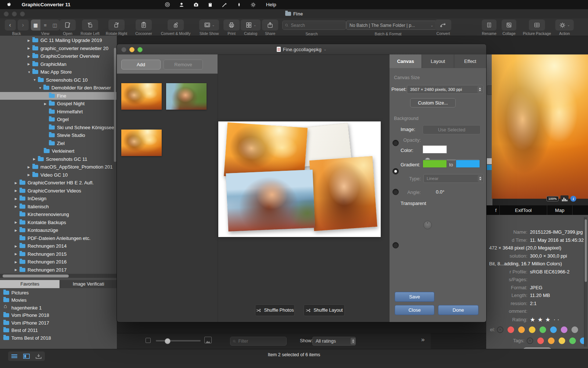  What do you see at coordinates (428, 225) in the screenshot?
I see `angle-dial` at bounding box center [428, 225].